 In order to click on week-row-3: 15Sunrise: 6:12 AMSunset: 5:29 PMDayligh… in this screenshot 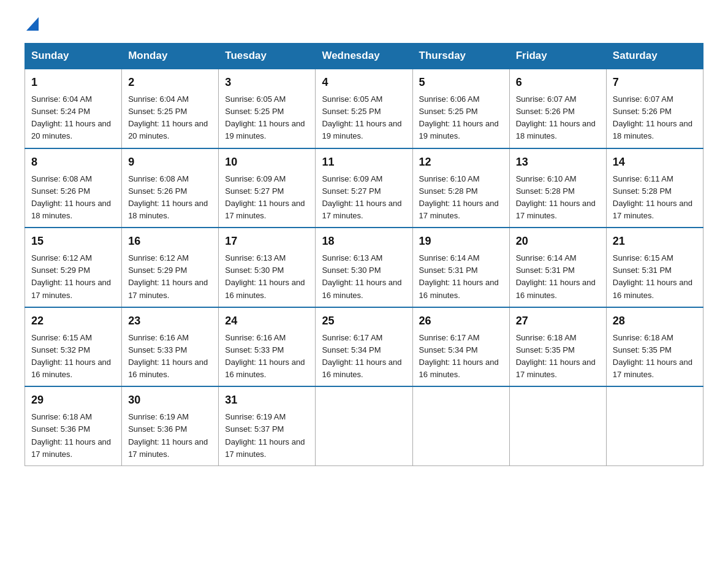, I will do `click(364, 267)`.